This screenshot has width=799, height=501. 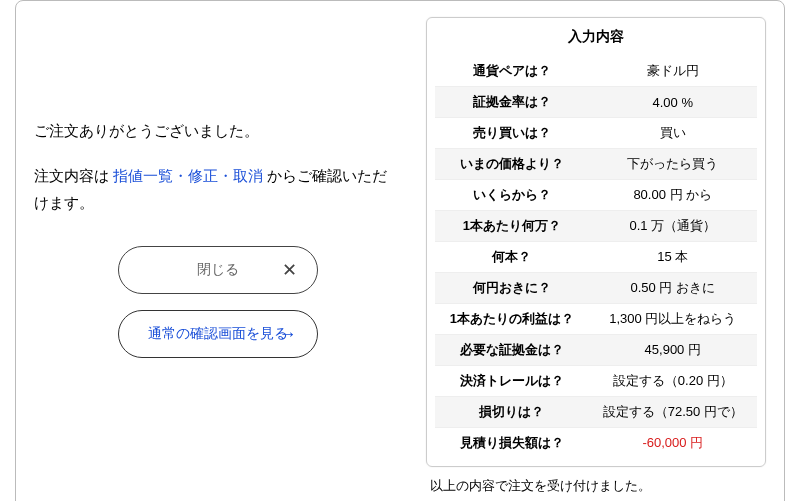 I want to click on table-row: 通貨ペアは？豪ドル円, so click(x=596, y=72).